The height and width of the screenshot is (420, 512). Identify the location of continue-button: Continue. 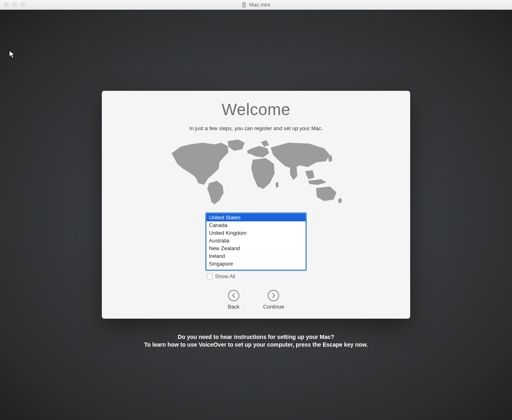
(273, 300).